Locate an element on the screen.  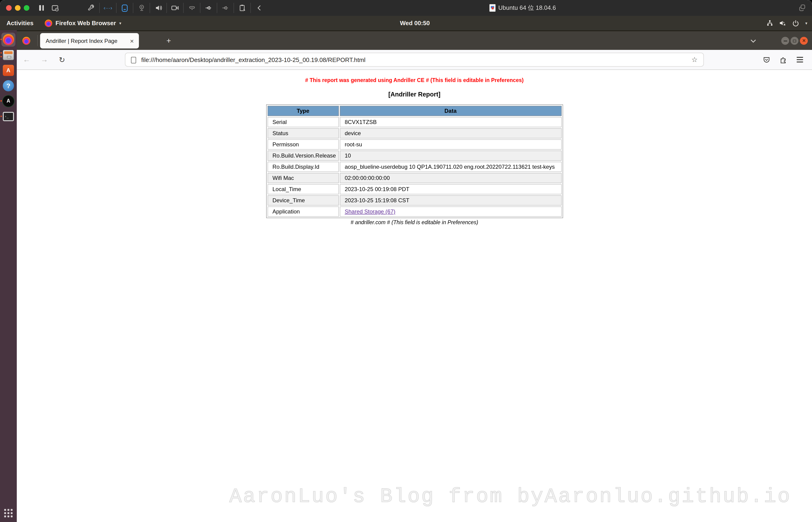
row-data-cell: 02:00:00:00:00:00 is located at coordinates (451, 178).